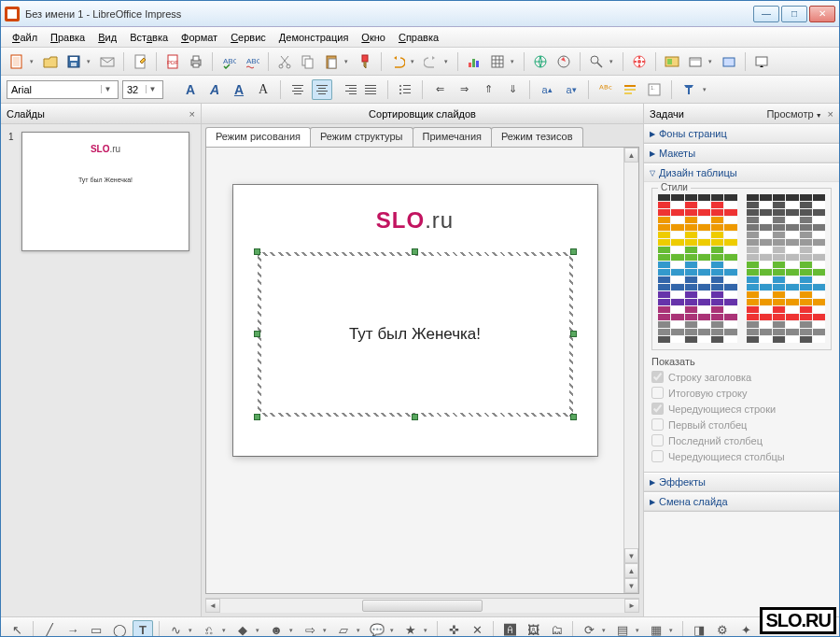 This screenshot has height=637, width=840. Describe the element at coordinates (741, 502) in the screenshot. I see `section-transition: ▶Смена слайда` at that location.